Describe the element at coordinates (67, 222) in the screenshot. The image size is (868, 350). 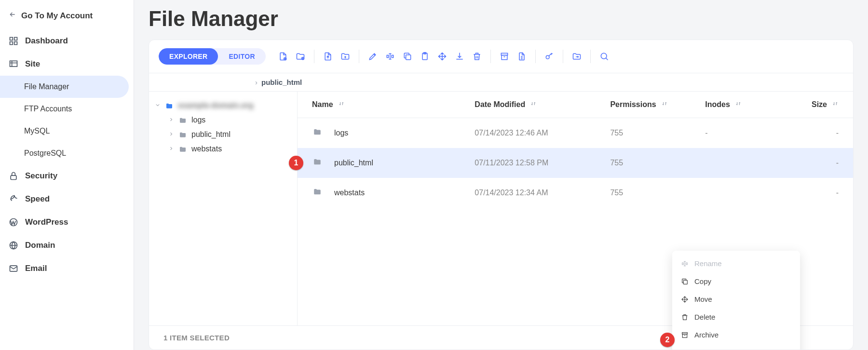
I see `sidebar-item-wordpress: WordPress` at that location.